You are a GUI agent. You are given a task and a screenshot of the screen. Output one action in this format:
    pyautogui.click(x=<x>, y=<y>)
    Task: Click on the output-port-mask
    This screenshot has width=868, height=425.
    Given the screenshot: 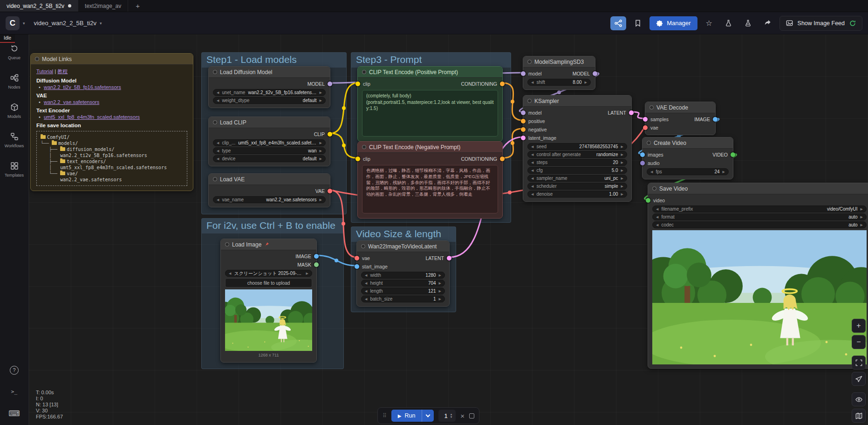 What is the action you would take?
    pyautogui.click(x=316, y=265)
    